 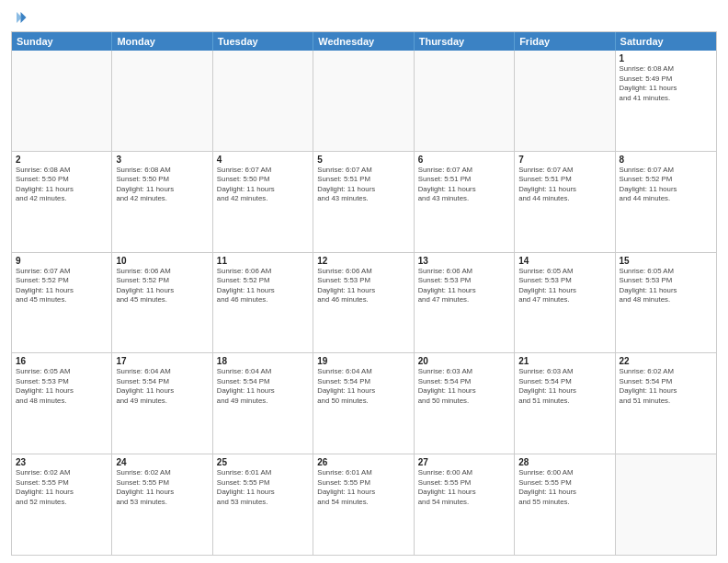 What do you see at coordinates (263, 160) in the screenshot?
I see `day-number: 4` at bounding box center [263, 160].